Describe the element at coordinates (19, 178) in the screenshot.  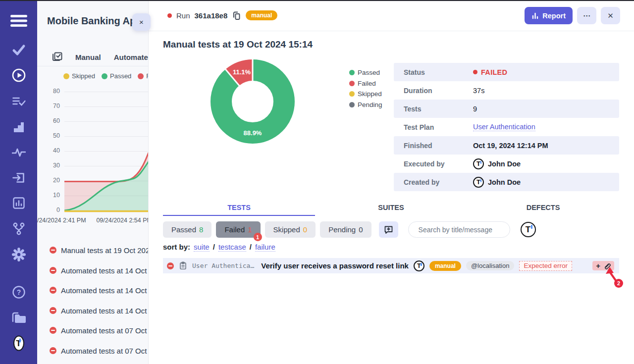
I see `import-icon` at that location.